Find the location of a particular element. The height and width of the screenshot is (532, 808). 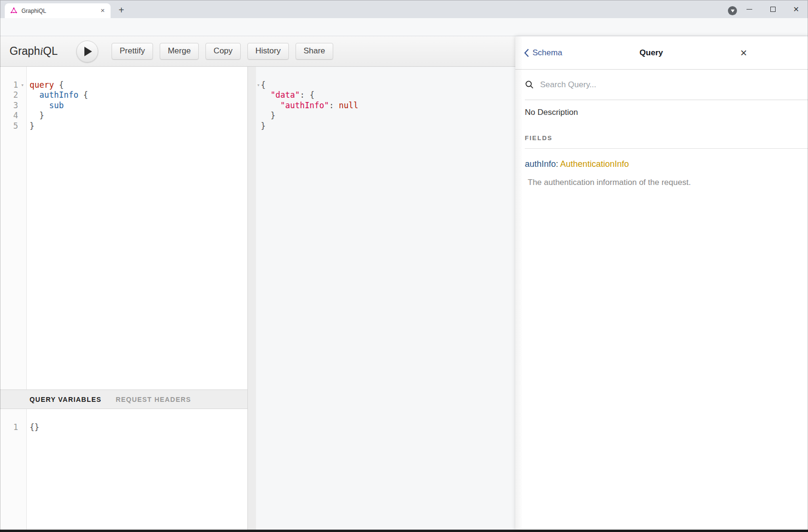

history-button: History is located at coordinates (268, 51).